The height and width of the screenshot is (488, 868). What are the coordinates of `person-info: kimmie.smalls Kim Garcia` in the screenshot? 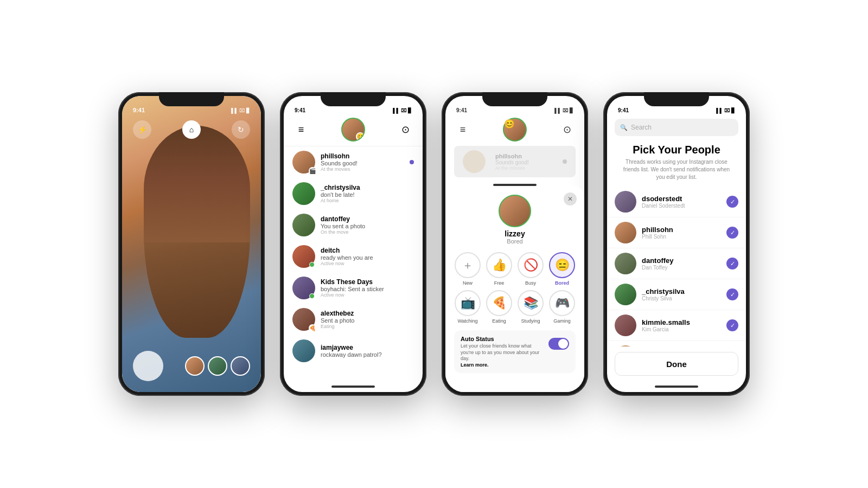 It's located at (681, 325).